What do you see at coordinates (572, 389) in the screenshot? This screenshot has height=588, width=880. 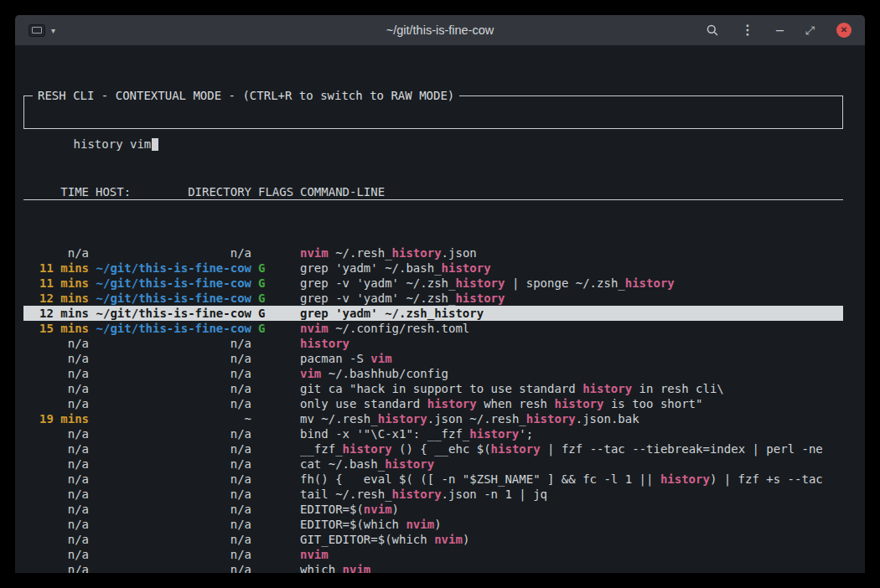 I see `row-command: git ca "hack in support to use standard …` at bounding box center [572, 389].